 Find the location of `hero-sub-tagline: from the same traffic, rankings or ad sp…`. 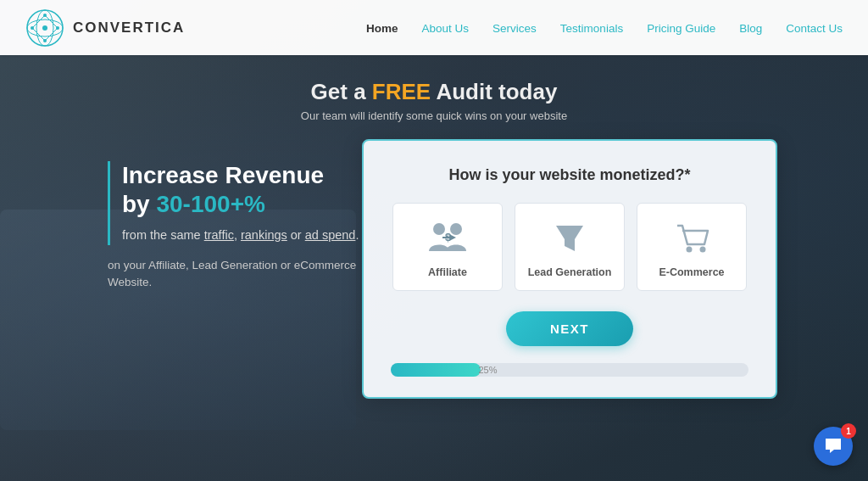

hero-sub-tagline: from the same traffic, rankings or ad sp… is located at coordinates (242, 236).